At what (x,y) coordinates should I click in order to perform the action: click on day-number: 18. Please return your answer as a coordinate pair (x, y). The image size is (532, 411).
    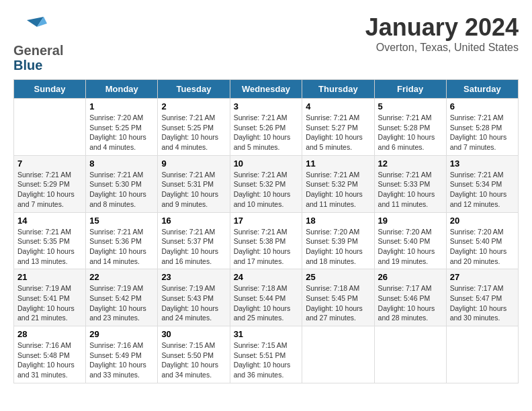
    Looking at the image, I should click on (338, 220).